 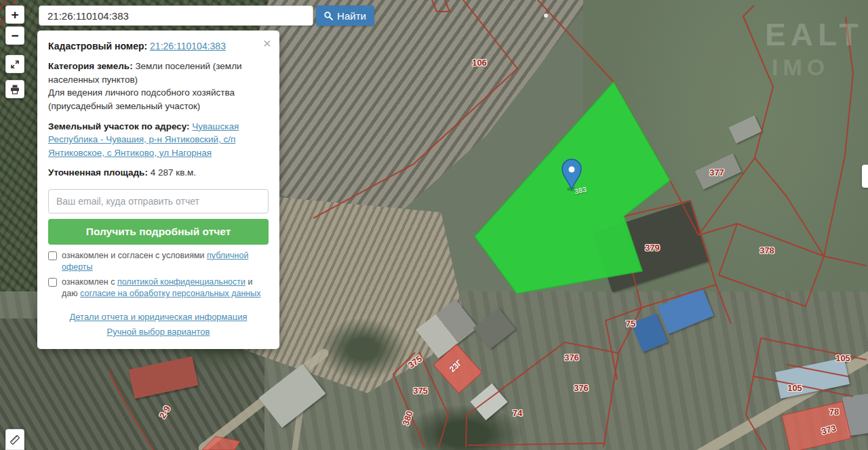 What do you see at coordinates (174, 172) in the screenshot?
I see `area-value: 4 287 кв.м.` at bounding box center [174, 172].